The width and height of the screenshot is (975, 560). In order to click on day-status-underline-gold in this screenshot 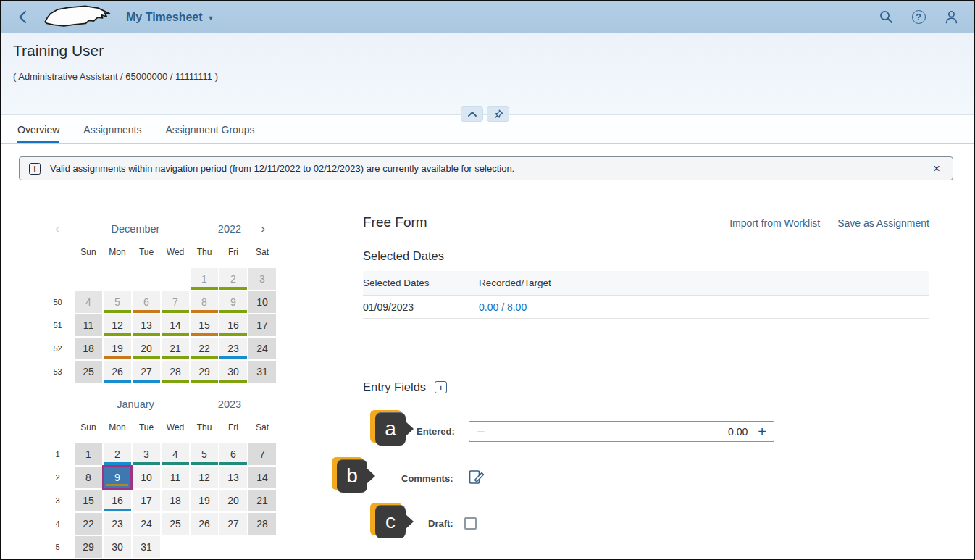, I will do `click(117, 485)`.